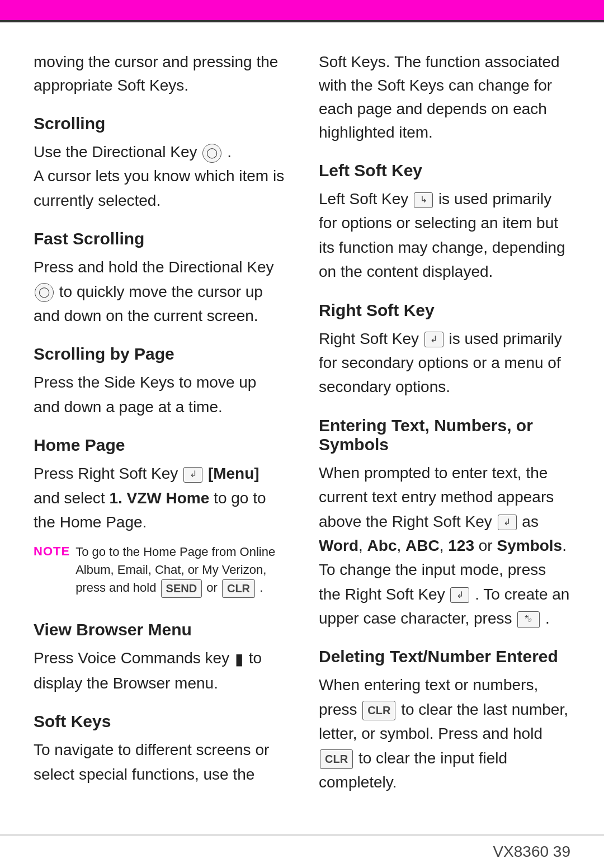 The image size is (604, 868). What do you see at coordinates (445, 171) in the screenshot?
I see `heading-left-soft-key: Left Soft Key` at bounding box center [445, 171].